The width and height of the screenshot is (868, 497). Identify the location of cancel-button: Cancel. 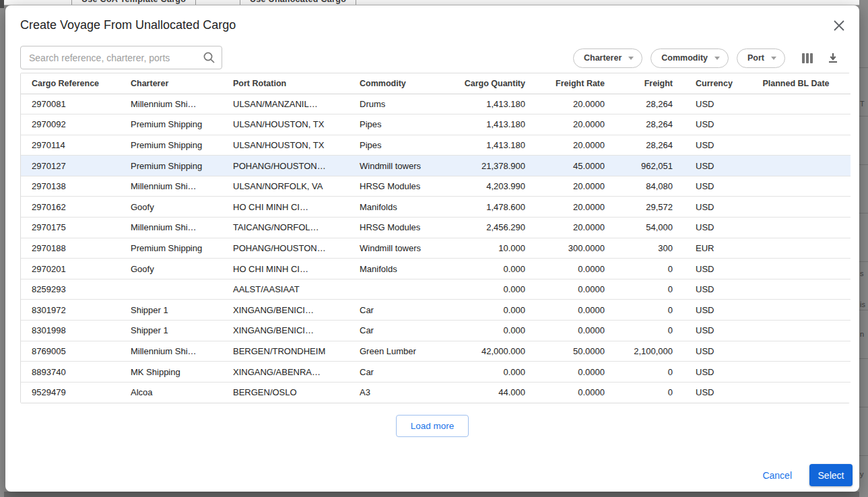
(777, 475).